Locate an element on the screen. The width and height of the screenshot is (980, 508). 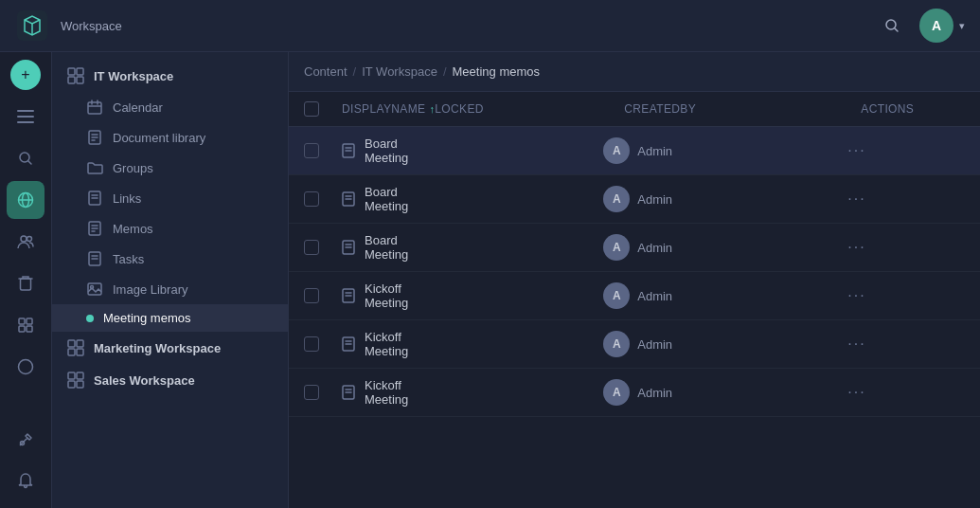
sidebar-label-marketing-workspace: Marketing Workspace is located at coordinates (157, 349).